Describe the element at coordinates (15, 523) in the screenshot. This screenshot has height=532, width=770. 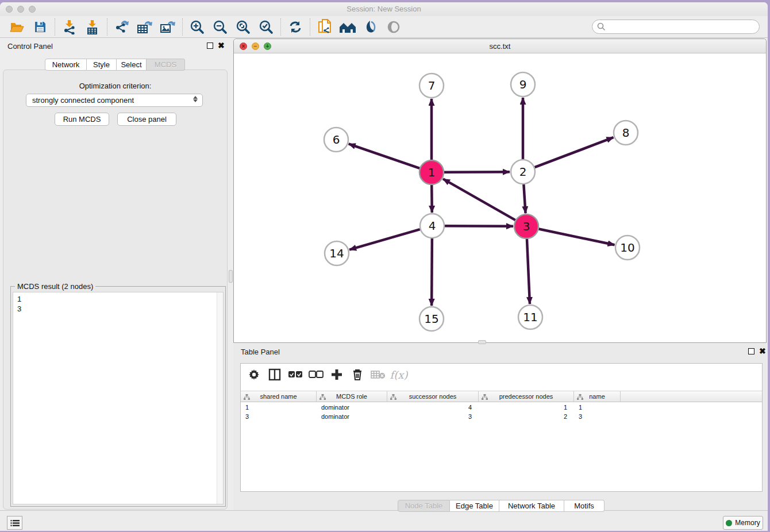
I see `task-history-icon` at that location.